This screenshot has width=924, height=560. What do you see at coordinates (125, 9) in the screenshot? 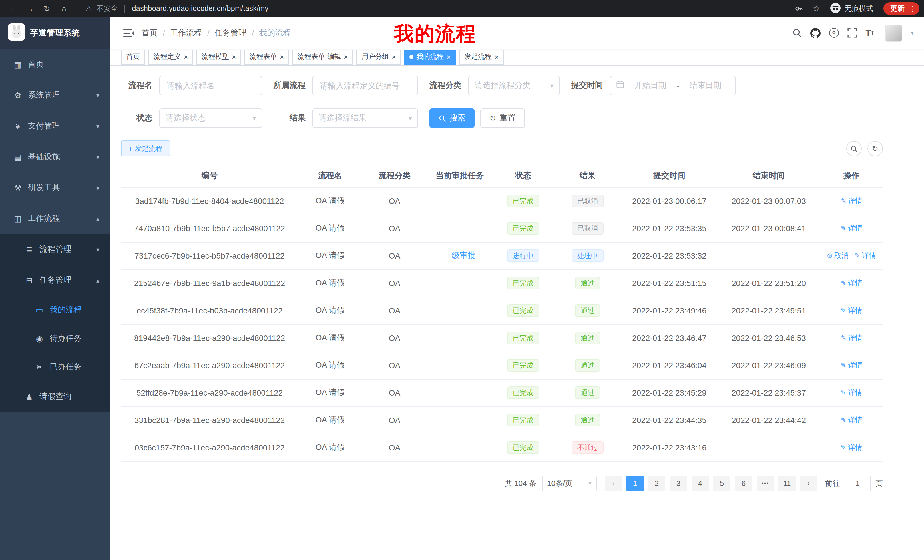
I see `address-separator` at bounding box center [125, 9].